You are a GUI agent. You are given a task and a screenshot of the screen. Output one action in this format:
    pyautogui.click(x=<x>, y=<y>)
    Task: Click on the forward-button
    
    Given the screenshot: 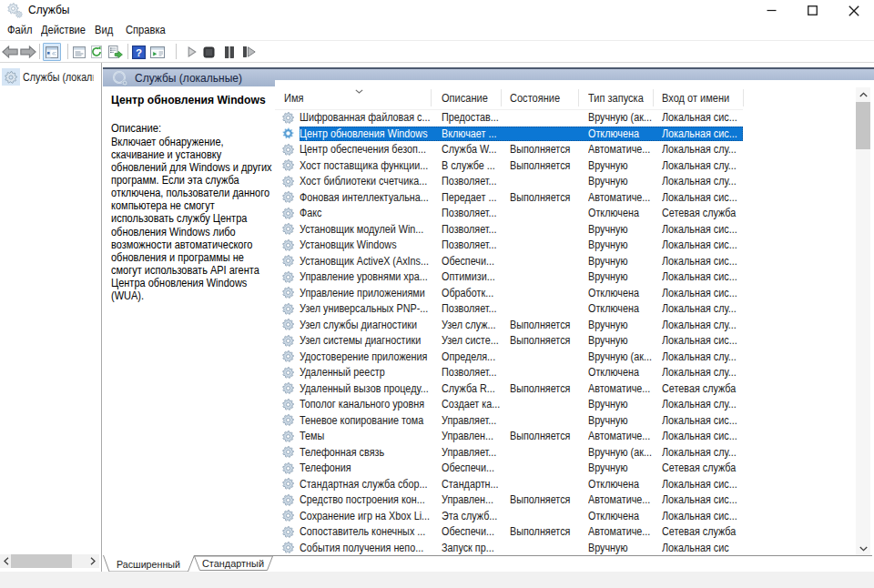 What is the action you would take?
    pyautogui.click(x=28, y=52)
    